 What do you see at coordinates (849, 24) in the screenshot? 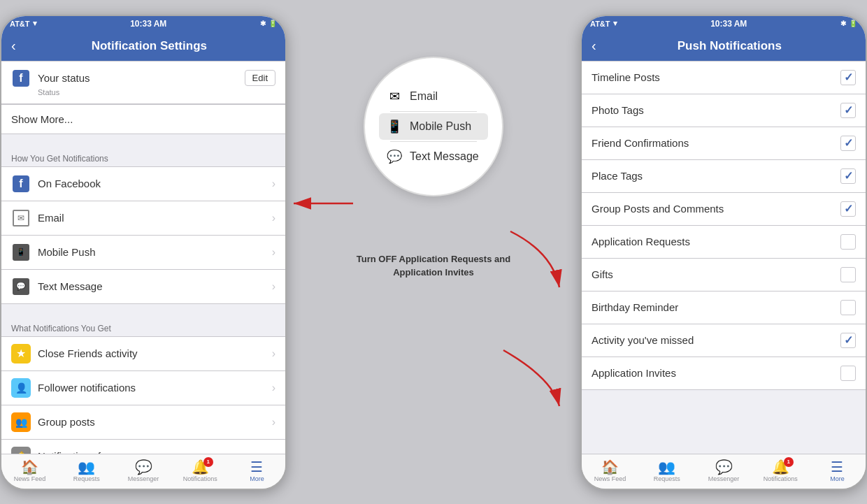
I see `right-status-right: ✱ 🔋` at bounding box center [849, 24].